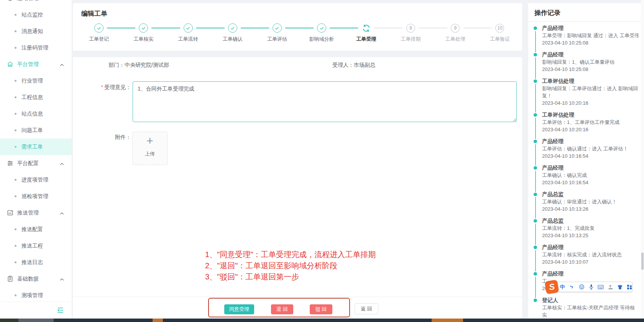  What do you see at coordinates (94, 14) in the screenshot?
I see `page-title: 编辑工单` at bounding box center [94, 14].